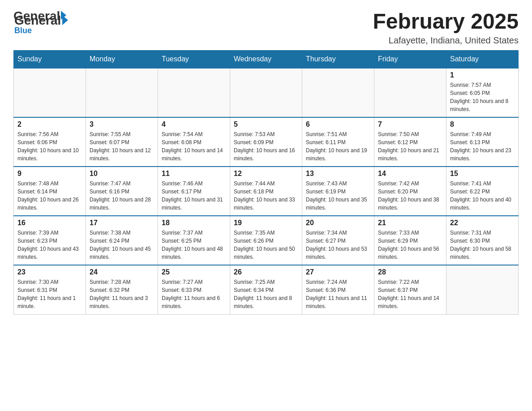  What do you see at coordinates (410, 294) in the screenshot?
I see `day-info: Sunrise: 7:22 AM Sunset: 6:37 PM Dayligh…` at bounding box center [410, 294].